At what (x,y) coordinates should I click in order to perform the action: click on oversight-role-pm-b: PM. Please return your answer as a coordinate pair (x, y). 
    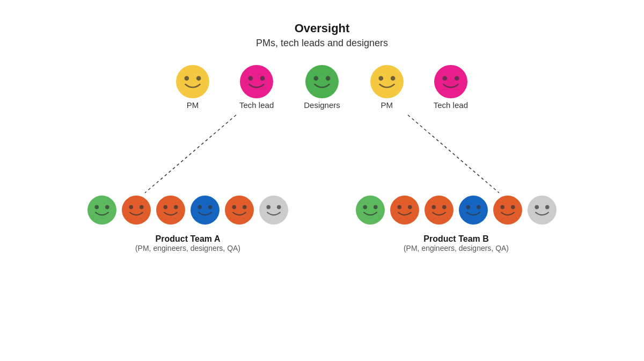
    Looking at the image, I should click on (387, 87).